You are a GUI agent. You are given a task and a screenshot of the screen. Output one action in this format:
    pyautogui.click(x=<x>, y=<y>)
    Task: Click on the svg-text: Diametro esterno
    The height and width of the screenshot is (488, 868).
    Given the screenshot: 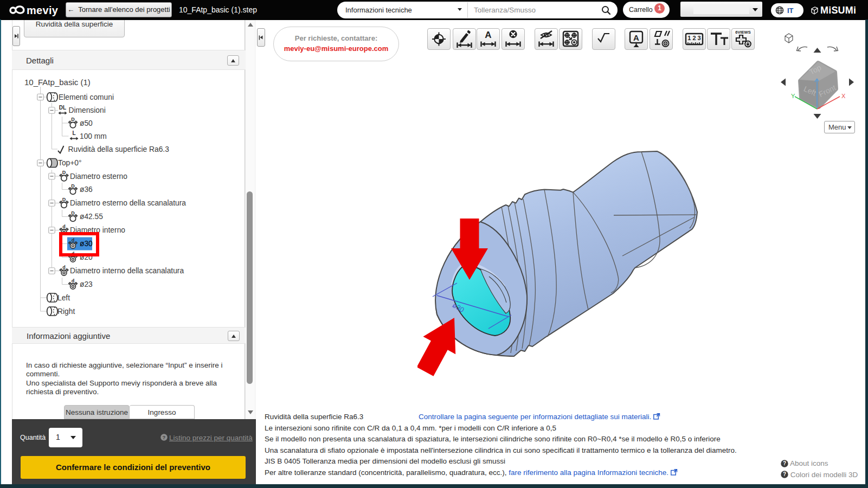 What is the action you would take?
    pyautogui.click(x=99, y=177)
    